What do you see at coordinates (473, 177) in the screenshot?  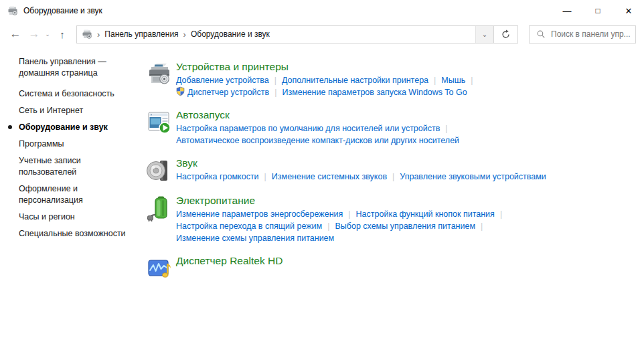 I see `task-link: Управление звуковыми устройствами` at bounding box center [473, 177].